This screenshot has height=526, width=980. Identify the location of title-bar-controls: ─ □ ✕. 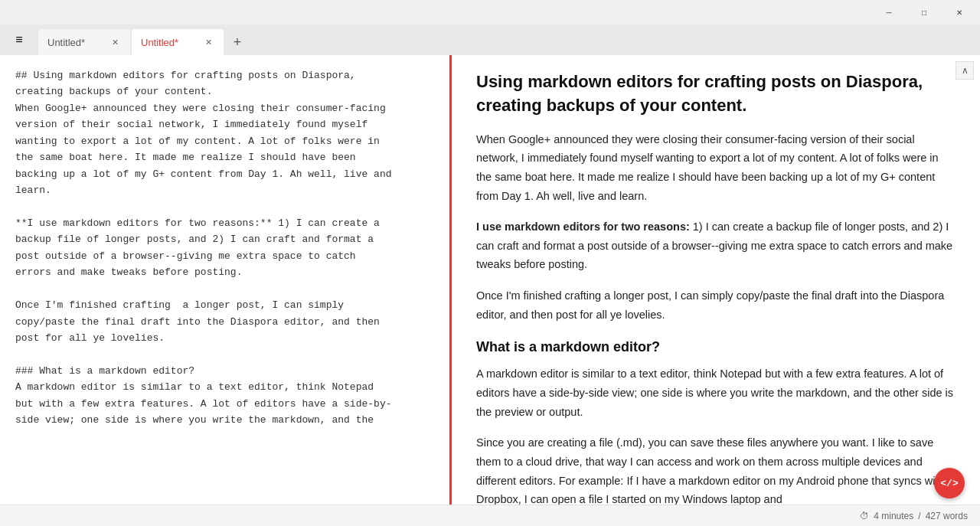
(924, 12).